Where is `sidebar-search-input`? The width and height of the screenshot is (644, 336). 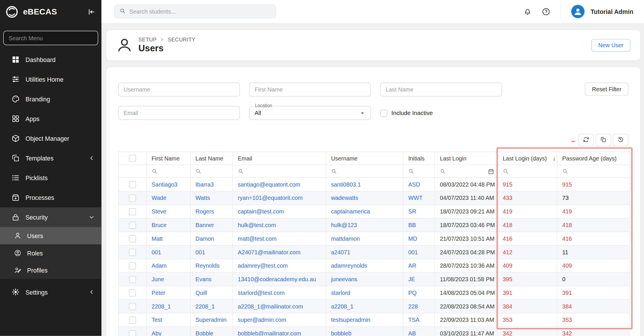
sidebar-search-input is located at coordinates (50, 38).